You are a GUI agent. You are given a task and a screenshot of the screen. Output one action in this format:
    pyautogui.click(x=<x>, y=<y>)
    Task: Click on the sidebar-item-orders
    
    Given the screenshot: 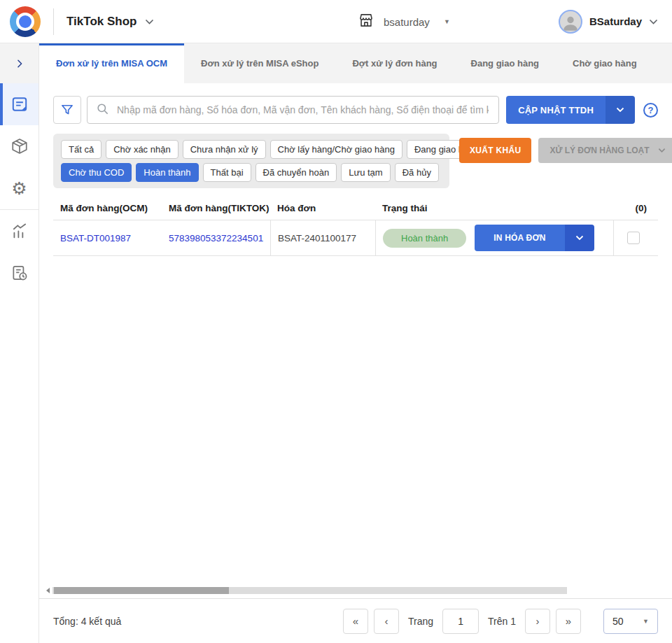 What is the action you would take?
    pyautogui.click(x=20, y=104)
    